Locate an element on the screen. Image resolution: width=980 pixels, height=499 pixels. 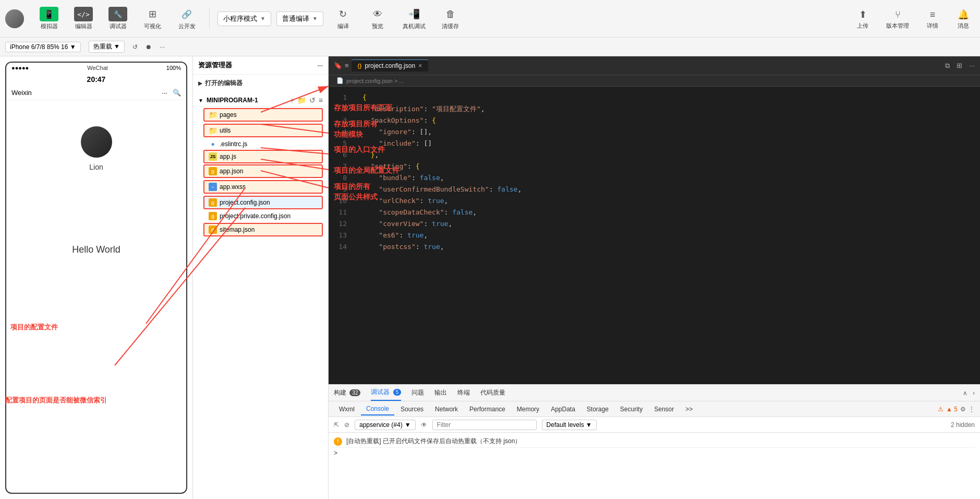
file-tree: ▶ 打开的编辑器 ▼ MINIPROGRAM-1 + 📁 ↺ ≡ 📁 is located at coordinates (261, 287).